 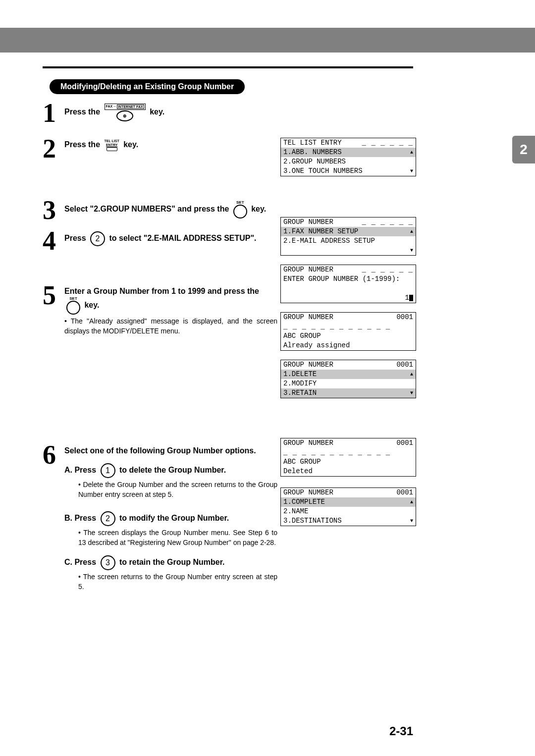 What do you see at coordinates (80, 518) in the screenshot?
I see `step-6b-label: B. Press` at bounding box center [80, 518].